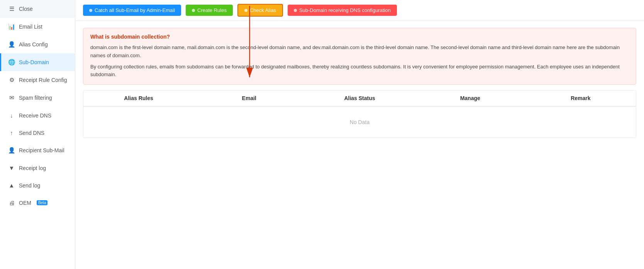 The width and height of the screenshot is (644, 269). I want to click on receive-dns-icon: ↓, so click(12, 115).